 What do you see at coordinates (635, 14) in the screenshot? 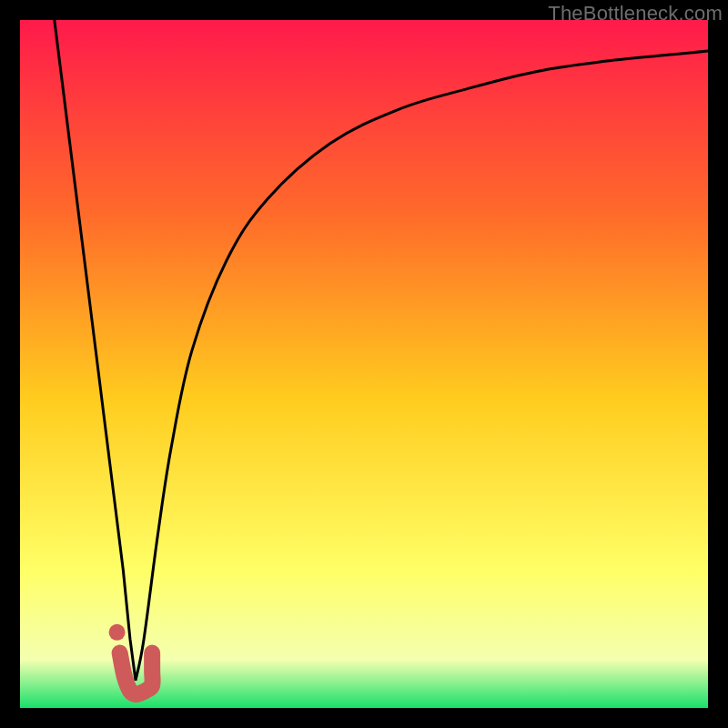
I see `watermark-text: TheBottleneck.com` at bounding box center [635, 14].